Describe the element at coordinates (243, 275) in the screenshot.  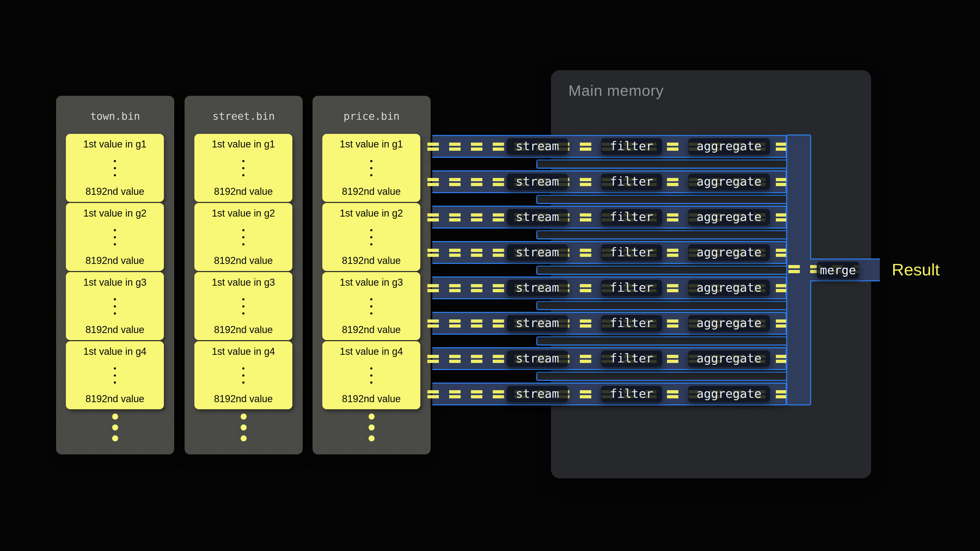
I see `file-column: street.bin 1st value in g1 8192nd value …` at that location.